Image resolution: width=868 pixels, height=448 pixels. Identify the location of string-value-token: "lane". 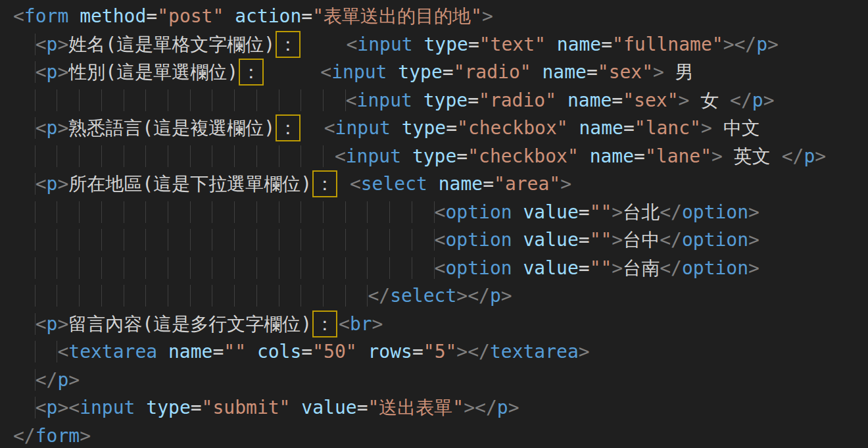
(679, 157).